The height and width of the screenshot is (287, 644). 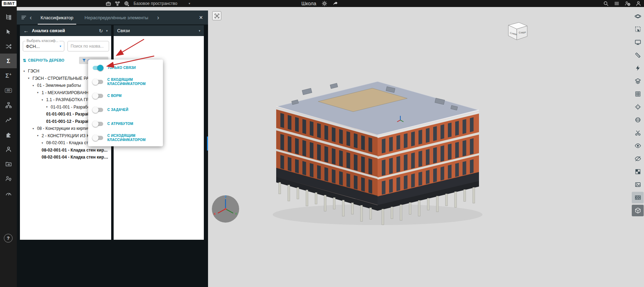 What do you see at coordinates (88, 46) in the screenshot?
I see `tree-search-field` at bounding box center [88, 46].